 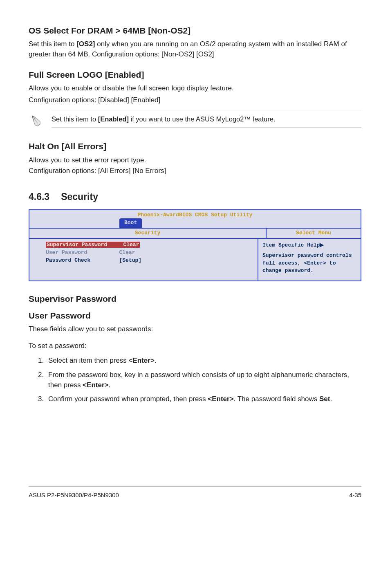 What do you see at coordinates (130, 260) in the screenshot?
I see `bios-item-value: [Setup]` at bounding box center [130, 260].